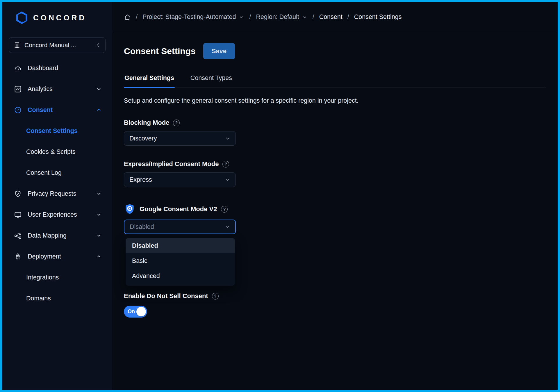  I want to click on do-not-sell-label: Enable Do Not Sell Consent, so click(166, 296).